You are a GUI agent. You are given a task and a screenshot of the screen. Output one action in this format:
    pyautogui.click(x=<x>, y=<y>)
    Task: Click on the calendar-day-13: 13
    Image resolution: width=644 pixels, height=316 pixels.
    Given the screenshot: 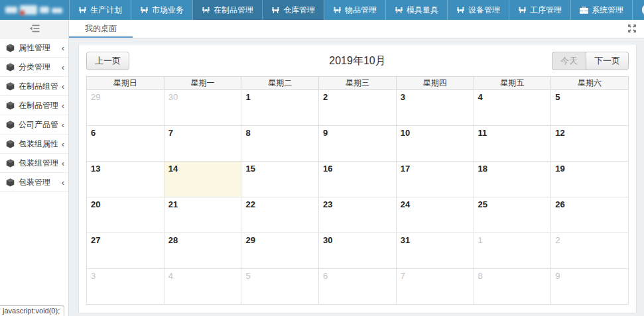 What is the action you would take?
    pyautogui.click(x=126, y=180)
    